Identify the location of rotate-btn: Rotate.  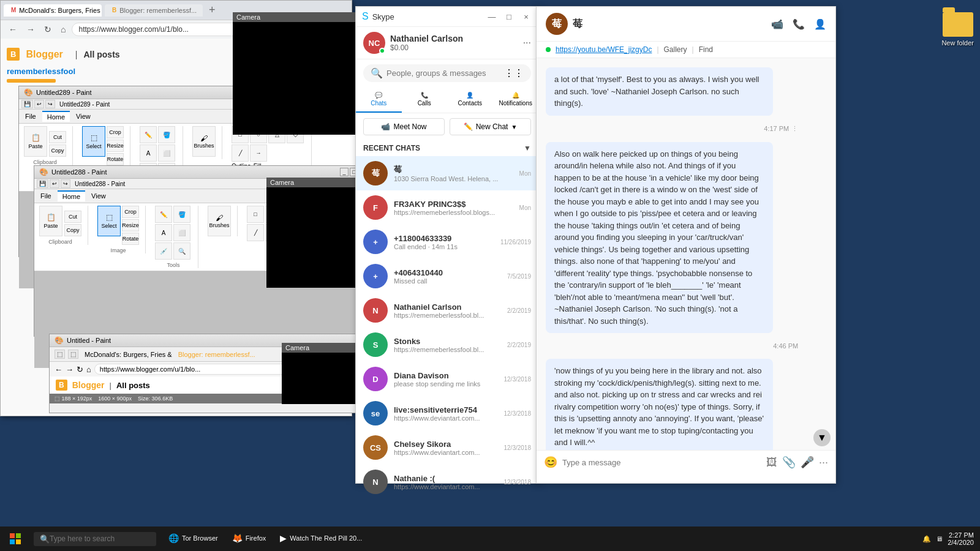
(115, 159).